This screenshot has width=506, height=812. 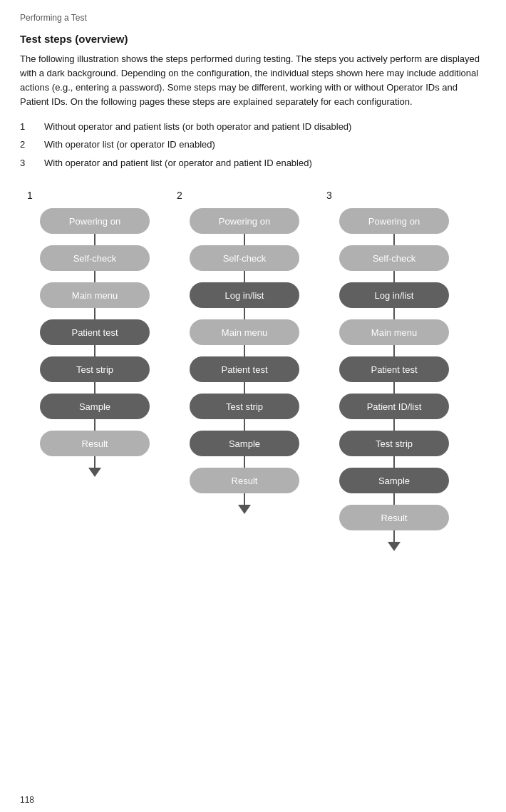 I want to click on step-group: Patient ID/list, so click(x=394, y=412).